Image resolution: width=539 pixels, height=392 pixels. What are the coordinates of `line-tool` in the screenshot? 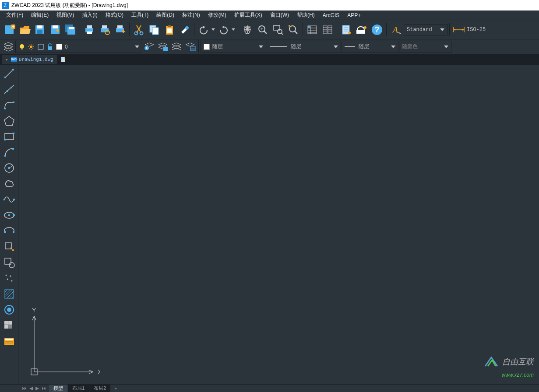 It's located at (9, 74).